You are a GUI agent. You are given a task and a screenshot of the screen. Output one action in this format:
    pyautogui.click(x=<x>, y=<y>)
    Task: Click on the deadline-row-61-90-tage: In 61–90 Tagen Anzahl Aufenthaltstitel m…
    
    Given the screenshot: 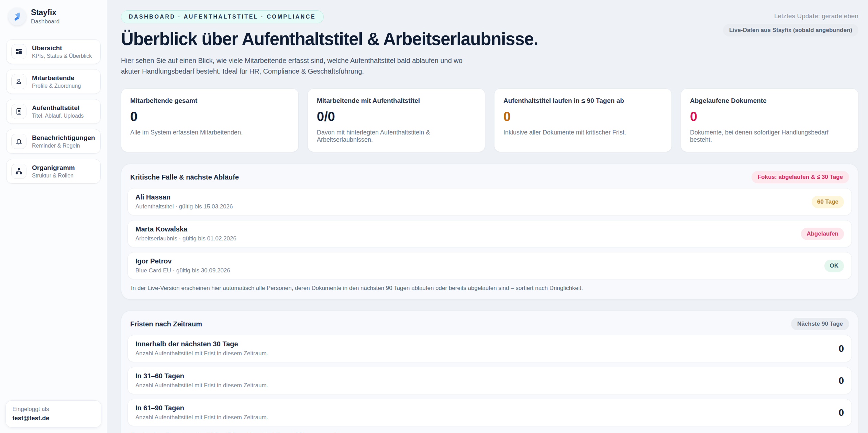 What is the action you would take?
    pyautogui.click(x=490, y=413)
    